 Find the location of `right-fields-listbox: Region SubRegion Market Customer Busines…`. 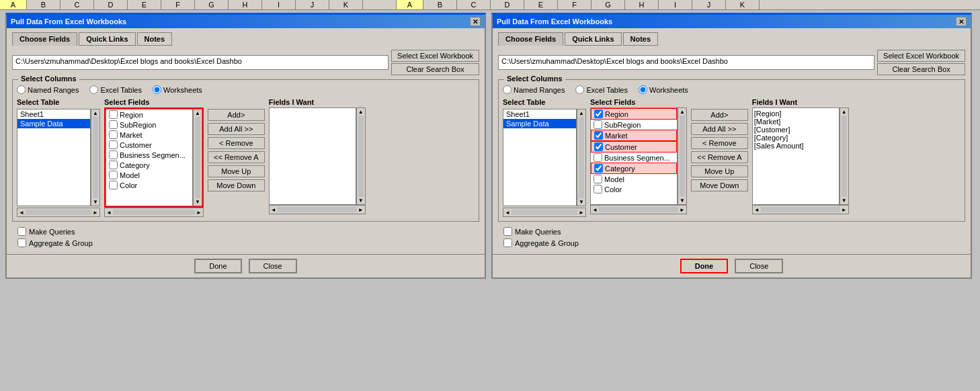

right-fields-listbox: Region SubRegion Market Customer Busines… is located at coordinates (634, 156).